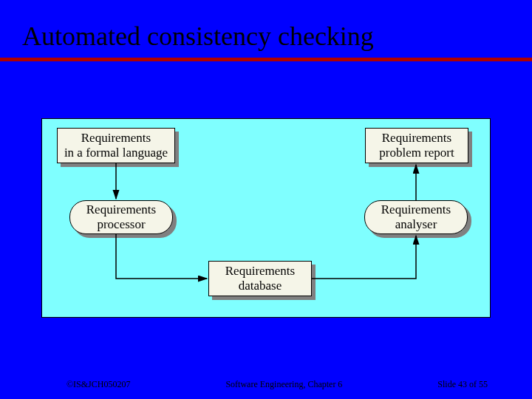  What do you see at coordinates (116, 146) in the screenshot?
I see `node-req-formal: Requirements in a formal language` at bounding box center [116, 146].